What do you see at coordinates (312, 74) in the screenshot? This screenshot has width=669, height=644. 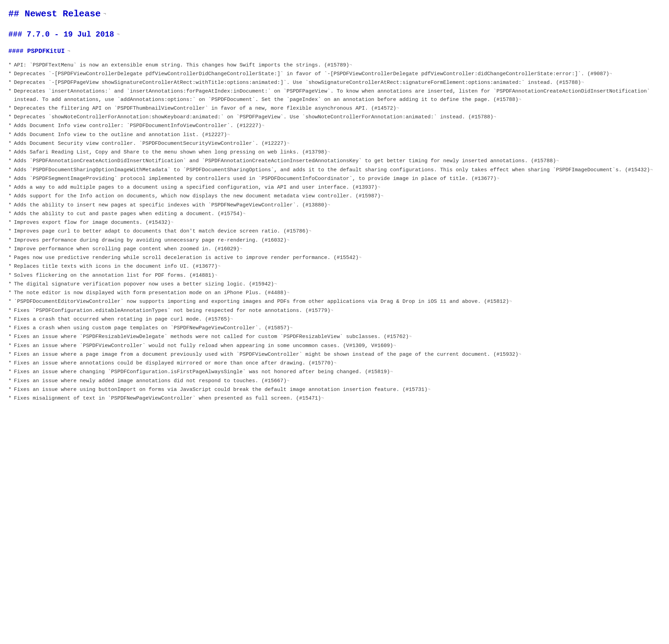 I see `list-item-text: Deprecates `-[PSPDFViewControllerDelegat…` at bounding box center [312, 74].